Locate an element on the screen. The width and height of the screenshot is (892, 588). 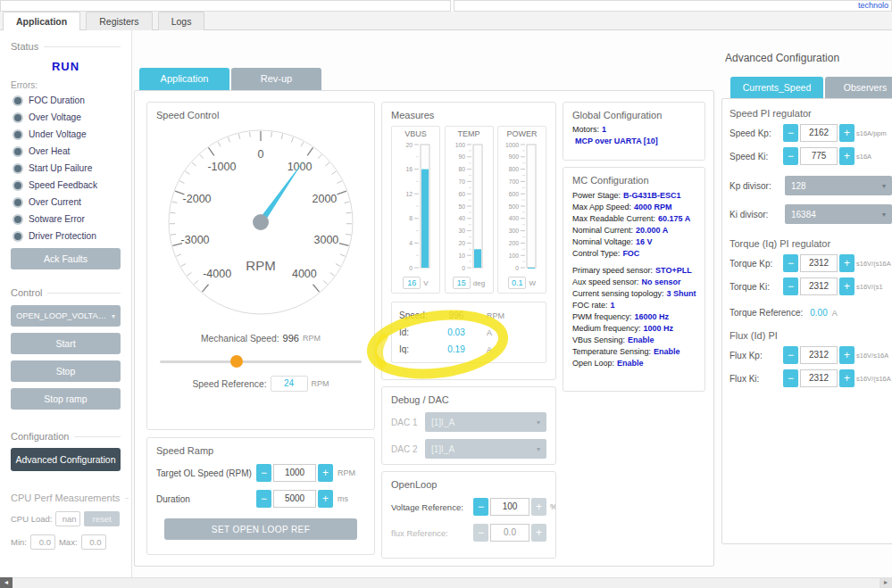
main-panel-tabs: Application Rev-up is located at coordinates (230, 79).